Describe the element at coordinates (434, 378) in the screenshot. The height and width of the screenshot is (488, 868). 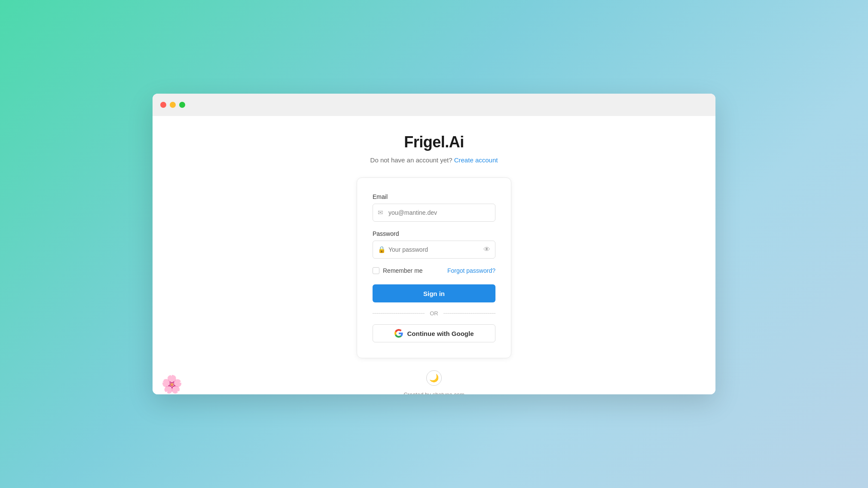
I see `theme-toggle-container: 🌙` at that location.